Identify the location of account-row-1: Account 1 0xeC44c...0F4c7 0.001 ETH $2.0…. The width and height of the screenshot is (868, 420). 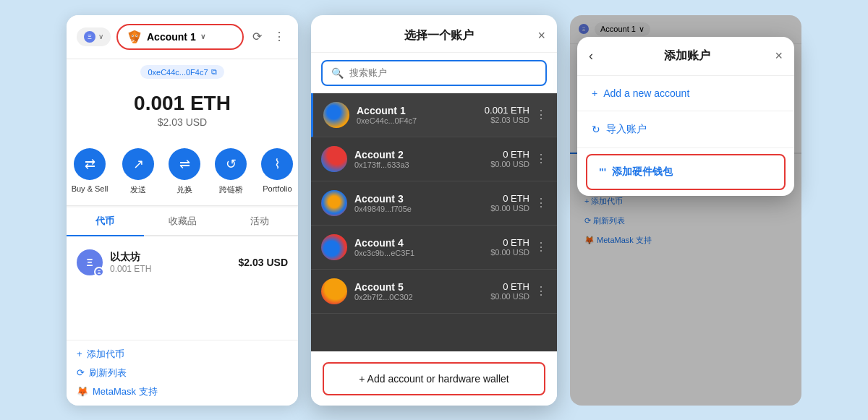
(434, 116).